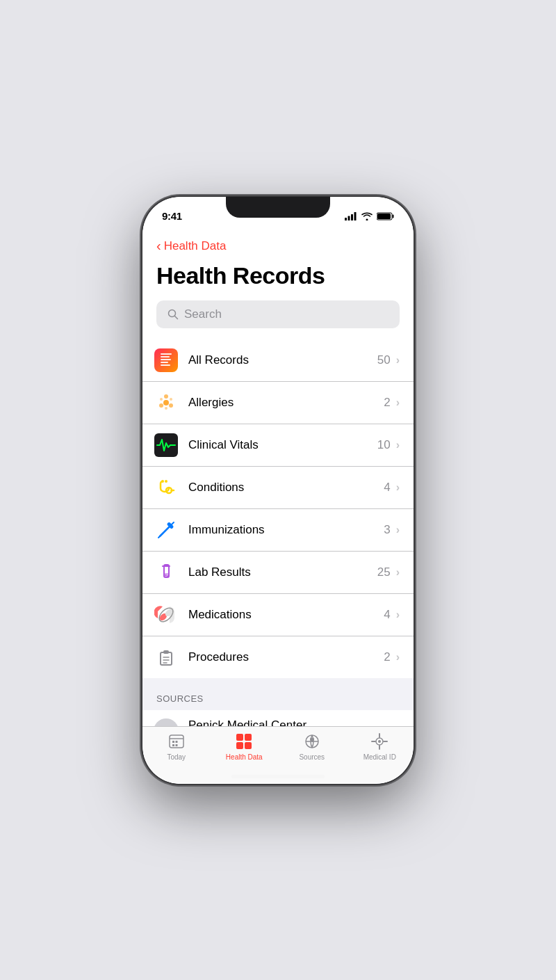  What do you see at coordinates (398, 530) in the screenshot?
I see `immunizations-chevron-icon: ›` at bounding box center [398, 530].